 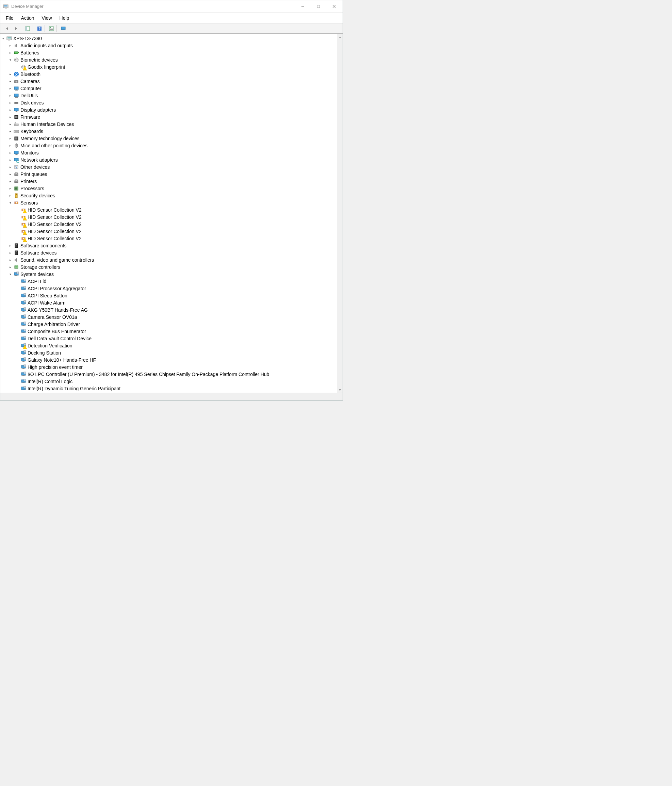 I want to click on tree-node: ▸Mice and other pointing devices, so click(x=171, y=146).